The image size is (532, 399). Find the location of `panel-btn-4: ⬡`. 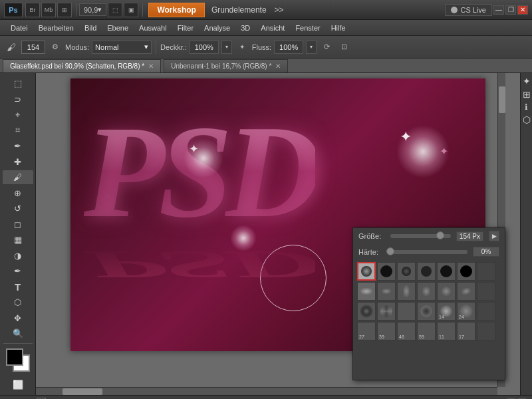

panel-btn-4: ⬡ is located at coordinates (527, 120).